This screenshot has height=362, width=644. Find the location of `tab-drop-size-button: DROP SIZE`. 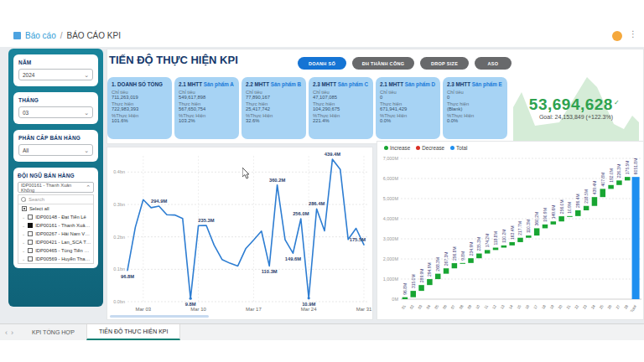

tab-drop-size-button: DROP SIZE is located at coordinates (444, 64).